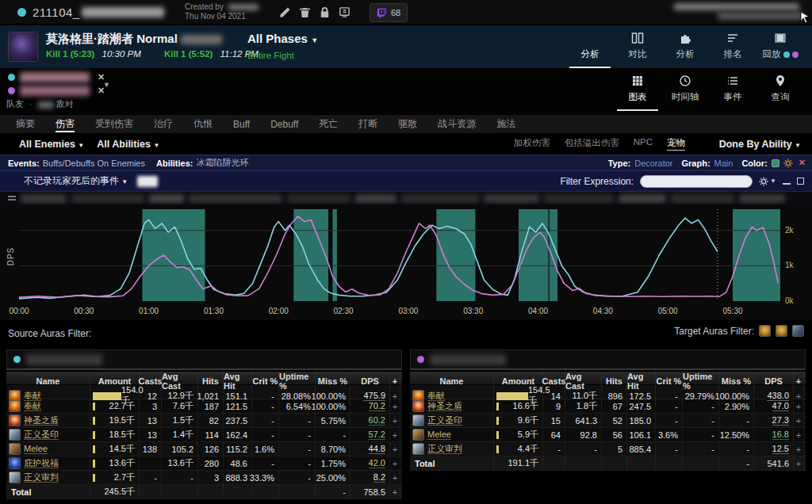  I want to click on gear-icon: ▼, so click(768, 181).